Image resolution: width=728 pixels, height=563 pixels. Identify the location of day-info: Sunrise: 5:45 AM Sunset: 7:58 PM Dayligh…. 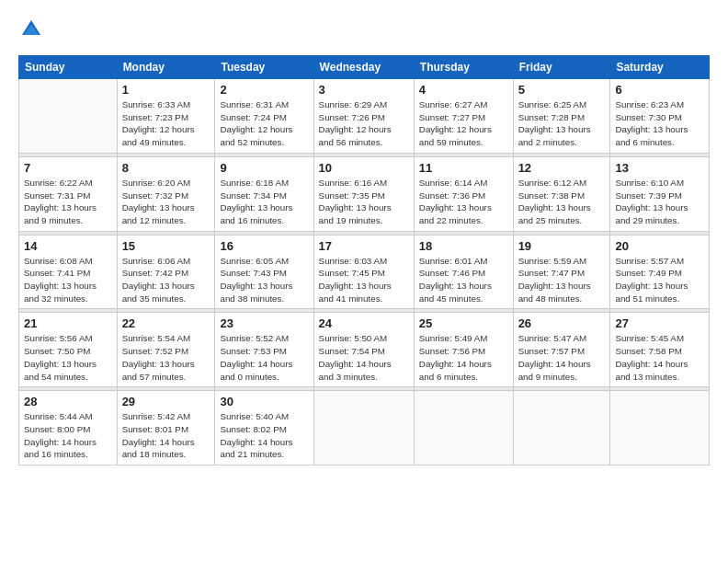
(660, 357).